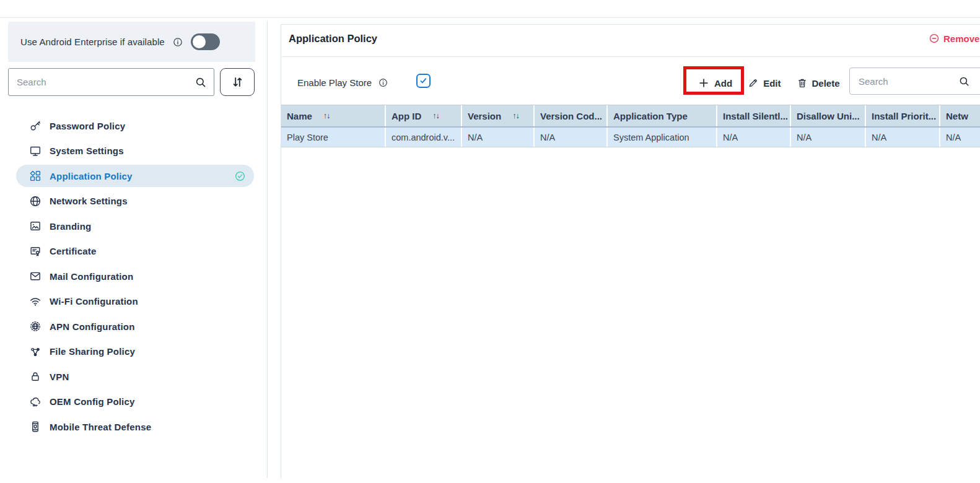 The image size is (980, 483). What do you see at coordinates (136, 302) in the screenshot?
I see `sidebar-item-wi-fi-configuration: Wi-Fi Configuration` at bounding box center [136, 302].